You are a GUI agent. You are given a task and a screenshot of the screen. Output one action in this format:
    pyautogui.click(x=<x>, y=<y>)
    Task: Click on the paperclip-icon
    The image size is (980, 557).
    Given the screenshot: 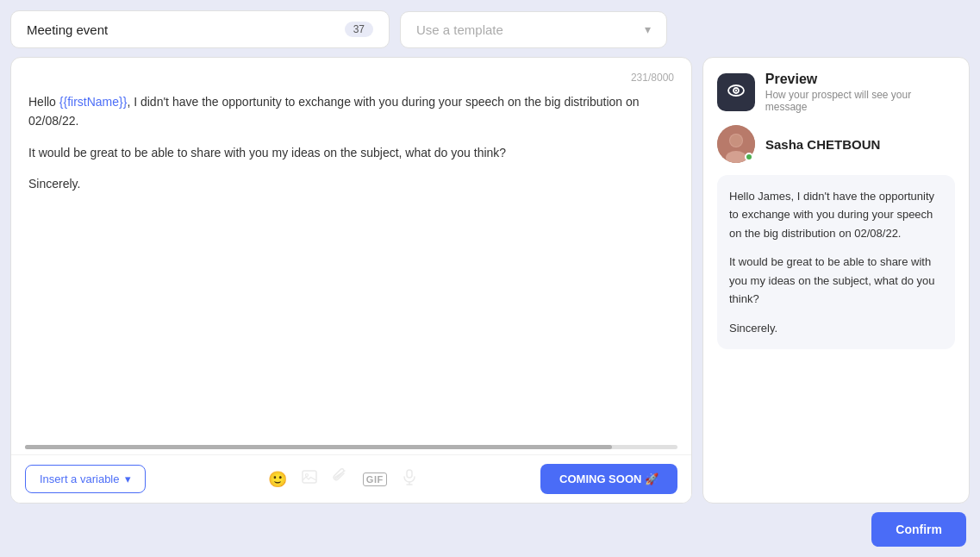 What is the action you would take?
    pyautogui.click(x=340, y=479)
    